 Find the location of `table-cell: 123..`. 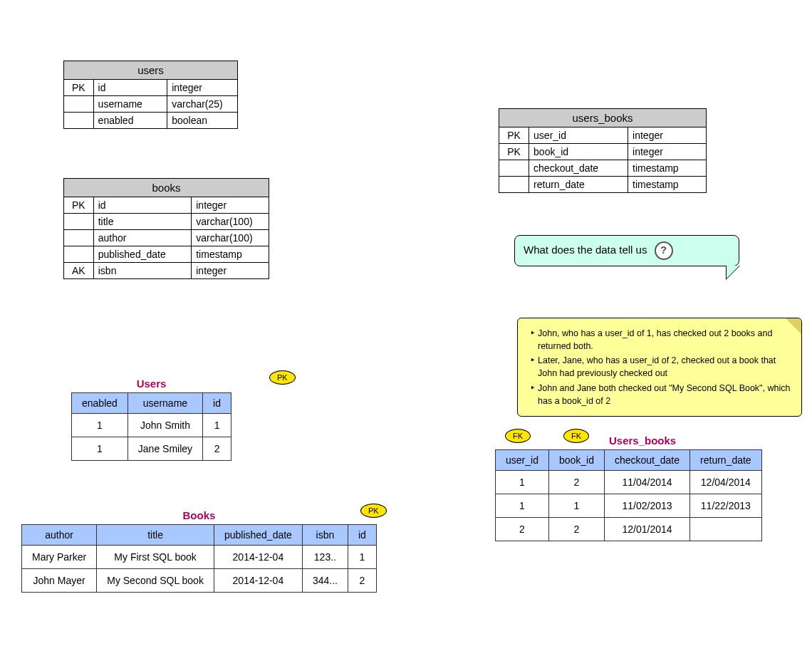

table-cell: 123.. is located at coordinates (325, 557).